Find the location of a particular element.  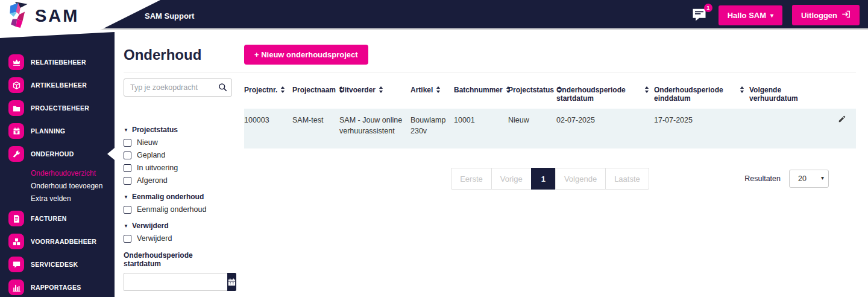

chat-icon is located at coordinates (699, 19).